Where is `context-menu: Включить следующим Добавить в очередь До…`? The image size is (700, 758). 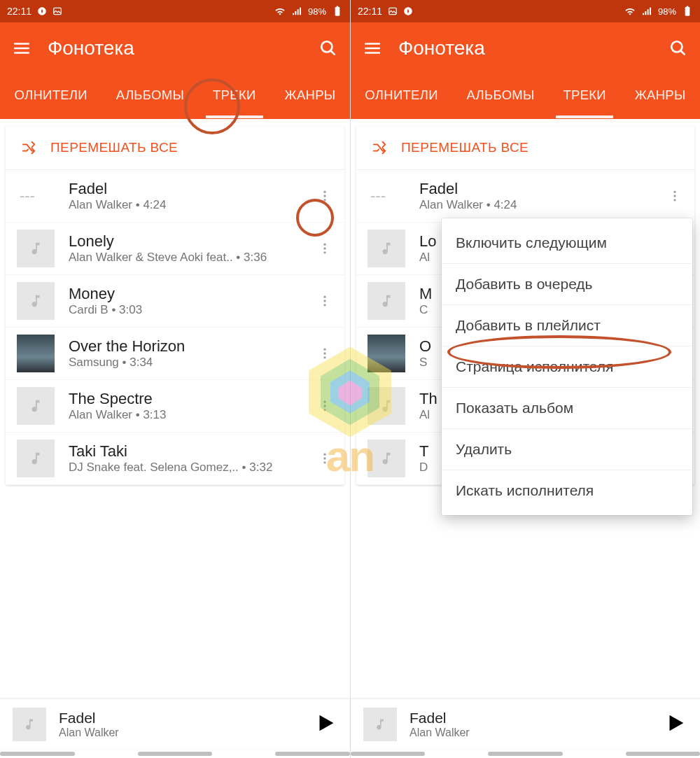 context-menu: Включить следующим Добавить в очередь До… is located at coordinates (567, 367).